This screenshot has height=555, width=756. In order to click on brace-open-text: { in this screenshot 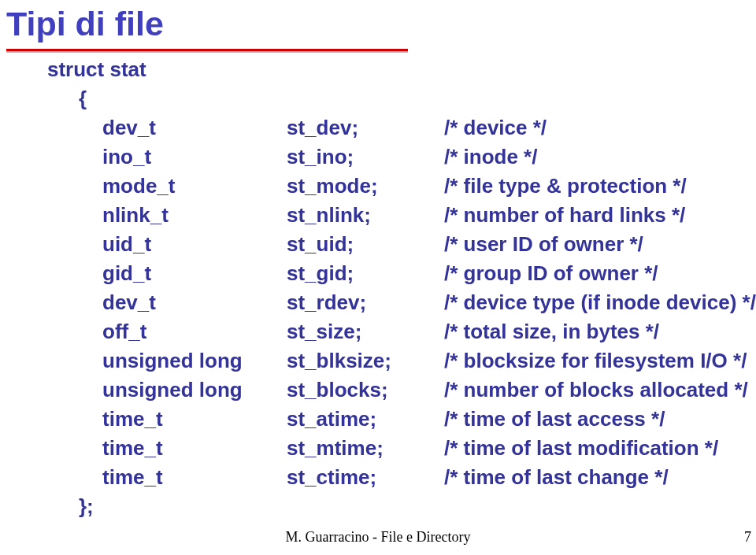, I will do `click(83, 98)`.